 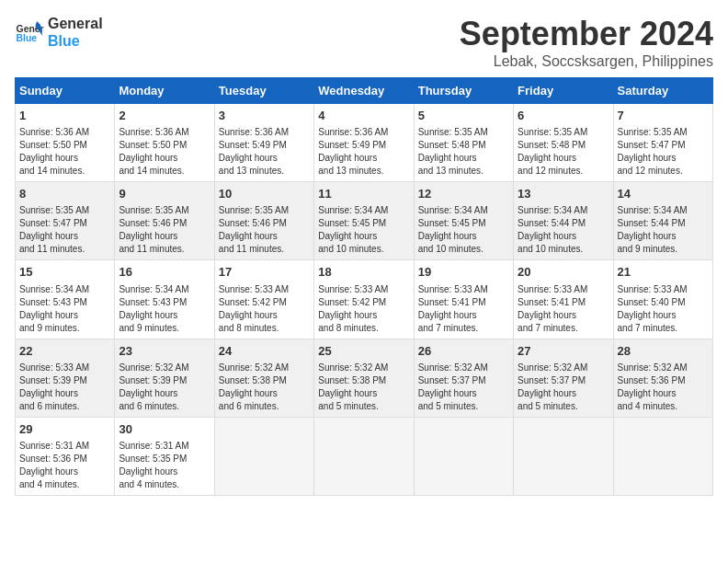 What do you see at coordinates (364, 116) in the screenshot?
I see `day-number: 4` at bounding box center [364, 116].